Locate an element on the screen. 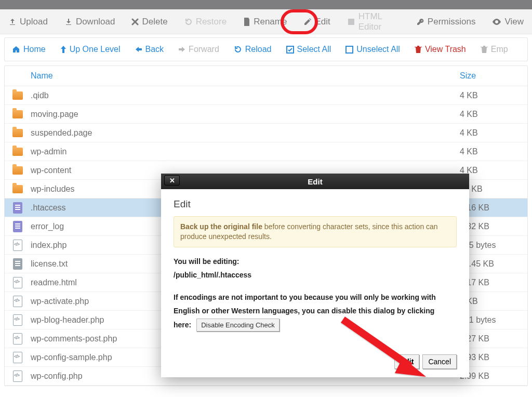  header-name: Name is located at coordinates (245, 76).